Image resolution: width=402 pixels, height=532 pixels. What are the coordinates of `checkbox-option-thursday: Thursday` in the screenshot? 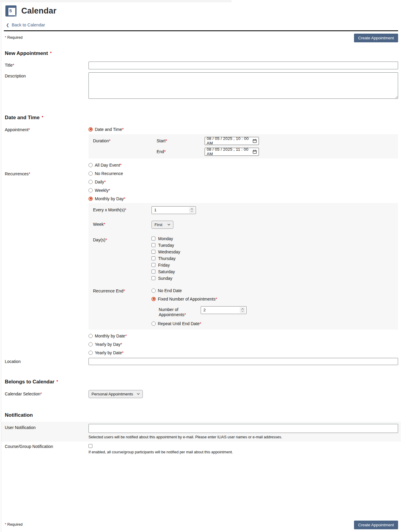 It's located at (275, 258).